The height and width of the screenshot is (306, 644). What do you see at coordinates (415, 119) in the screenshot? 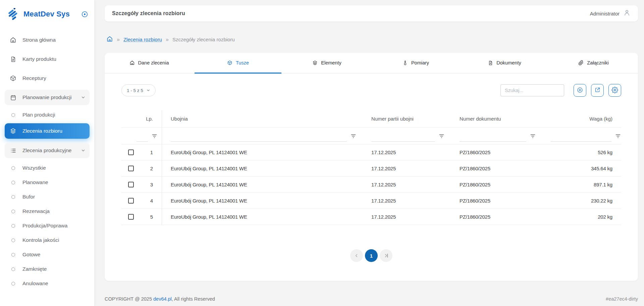
I see `th-partia: Numer partii ubojni` at bounding box center [415, 119].